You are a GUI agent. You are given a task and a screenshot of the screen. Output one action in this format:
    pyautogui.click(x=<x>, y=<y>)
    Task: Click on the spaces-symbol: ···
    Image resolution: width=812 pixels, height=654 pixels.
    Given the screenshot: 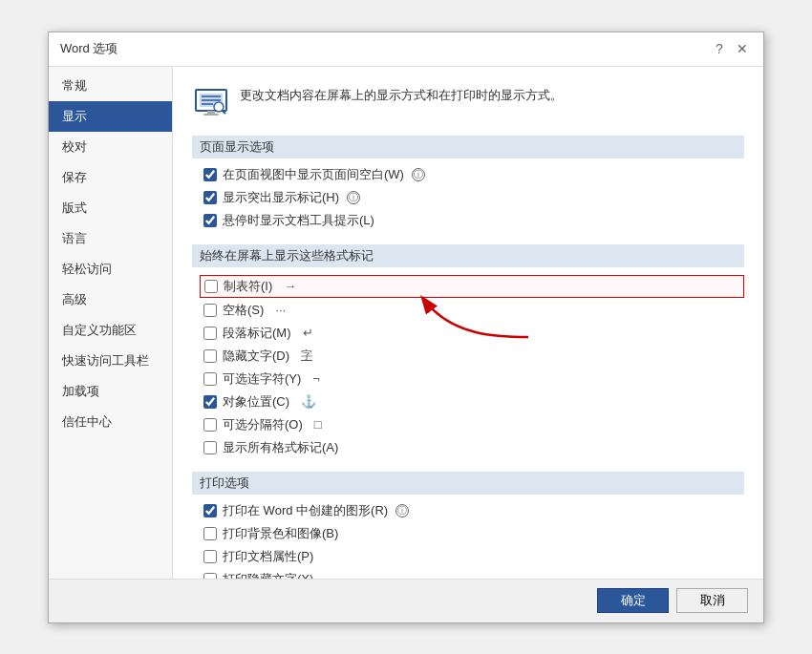 What is the action you would take?
    pyautogui.click(x=281, y=309)
    